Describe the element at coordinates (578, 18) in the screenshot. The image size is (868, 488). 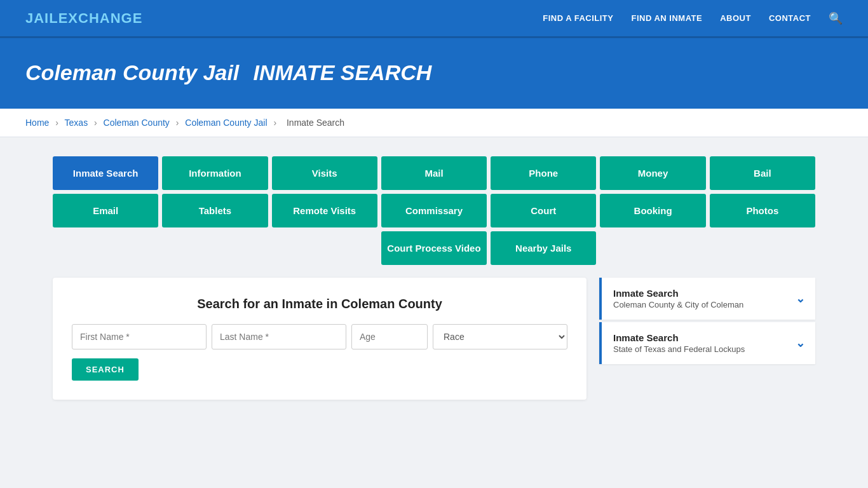
I see `nav-find-facility: FIND A FACILITY` at that location.